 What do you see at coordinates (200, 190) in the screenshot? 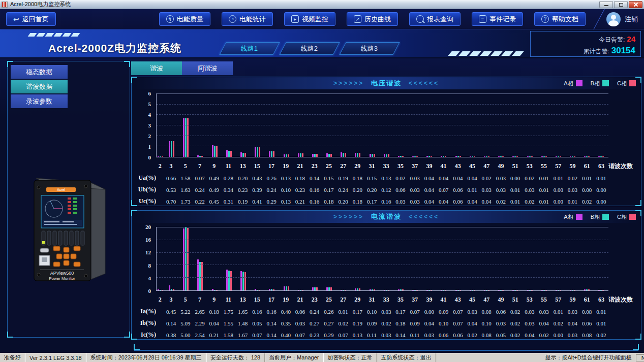
I see `table-cell: 0.24` at bounding box center [200, 190].